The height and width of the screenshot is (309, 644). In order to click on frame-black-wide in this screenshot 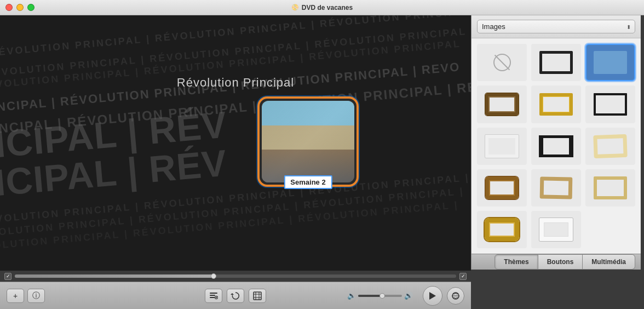, I will do `click(556, 146)`.